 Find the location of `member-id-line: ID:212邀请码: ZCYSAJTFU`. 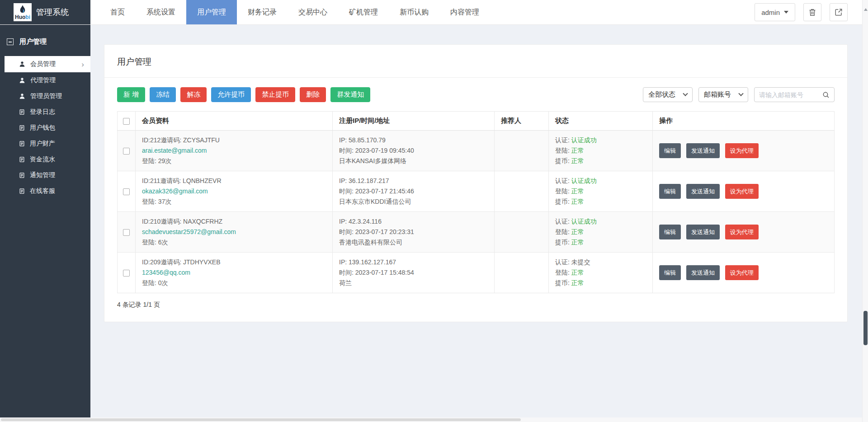

member-id-line: ID:212邀请码: ZCYSAJTFU is located at coordinates (234, 140).